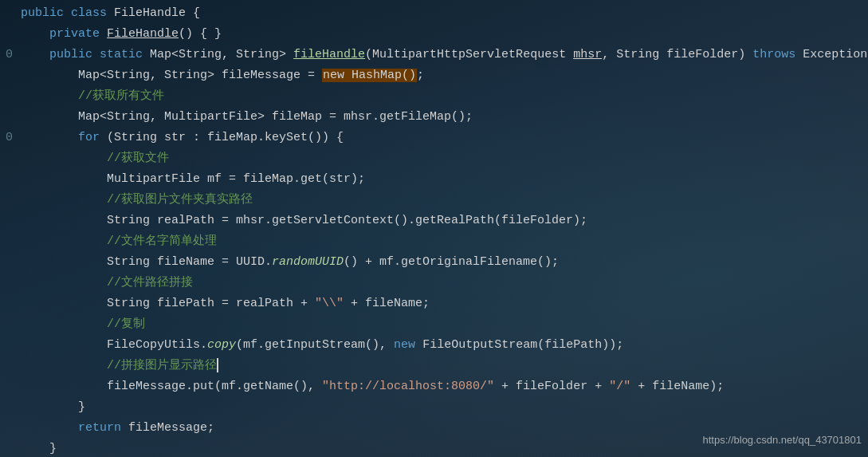 Image resolution: width=868 pixels, height=457 pixels. I want to click on plain-text: () { }, so click(200, 33).